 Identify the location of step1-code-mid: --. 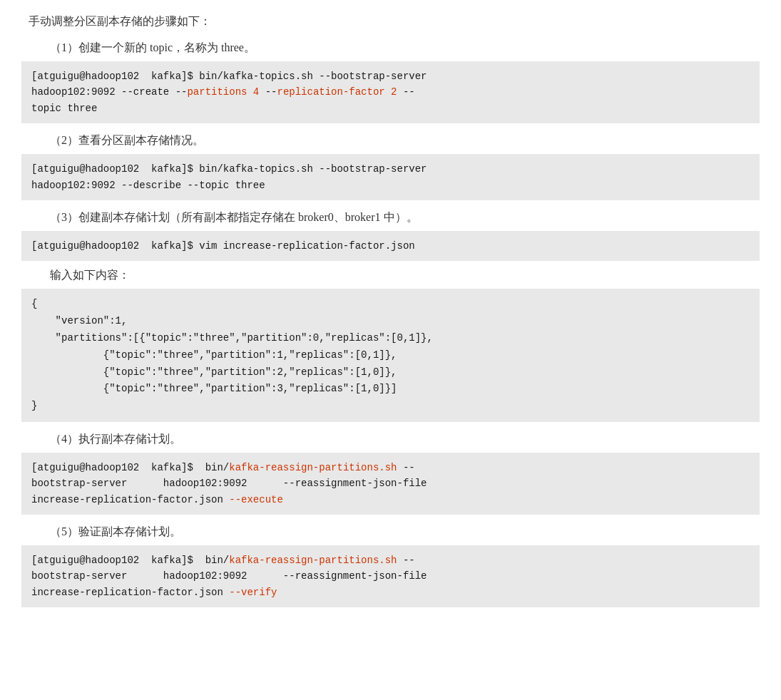
(268, 92).